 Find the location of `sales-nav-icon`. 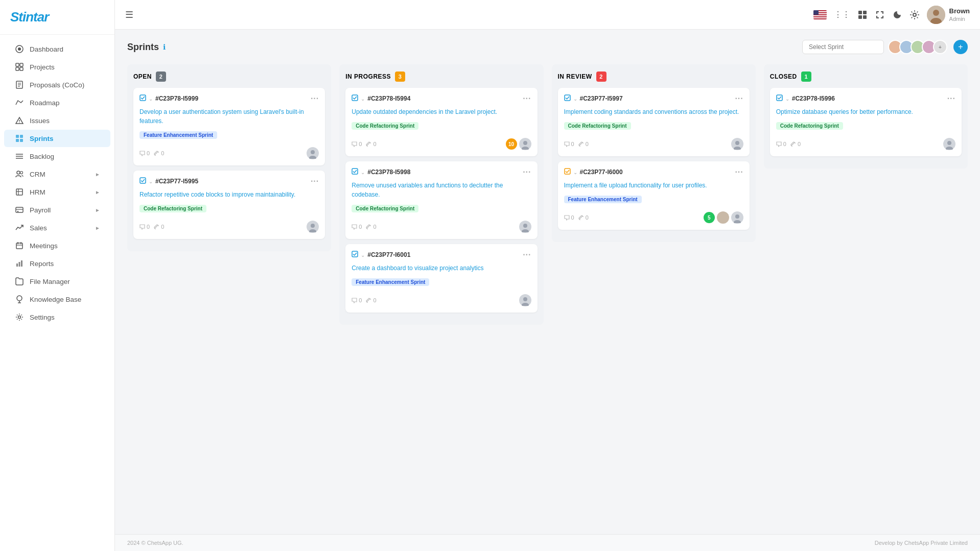

sales-nav-icon is located at coordinates (19, 228).